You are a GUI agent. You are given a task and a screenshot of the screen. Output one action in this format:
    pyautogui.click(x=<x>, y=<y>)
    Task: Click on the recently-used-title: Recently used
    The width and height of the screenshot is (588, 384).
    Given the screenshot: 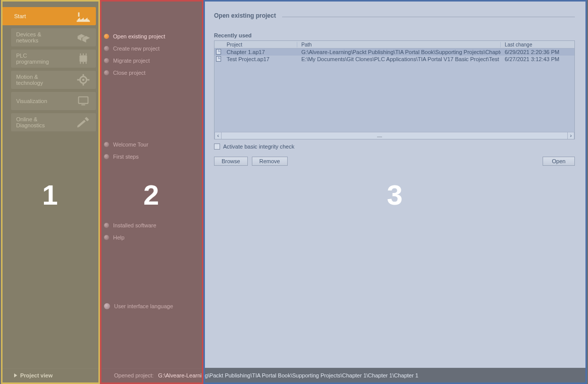 What is the action you would take?
    pyautogui.click(x=395, y=35)
    